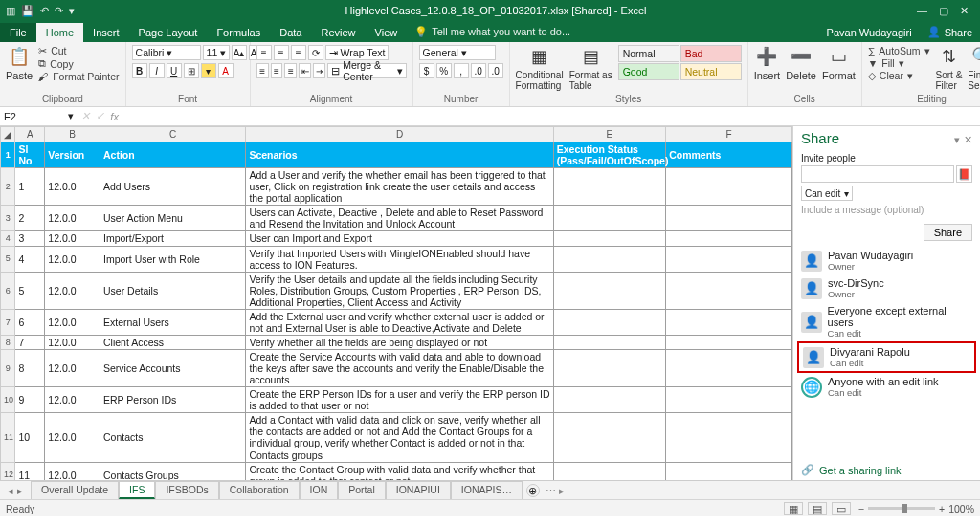  I want to click on share-person: 👤Pavan WudayagiriOwner, so click(886, 260).